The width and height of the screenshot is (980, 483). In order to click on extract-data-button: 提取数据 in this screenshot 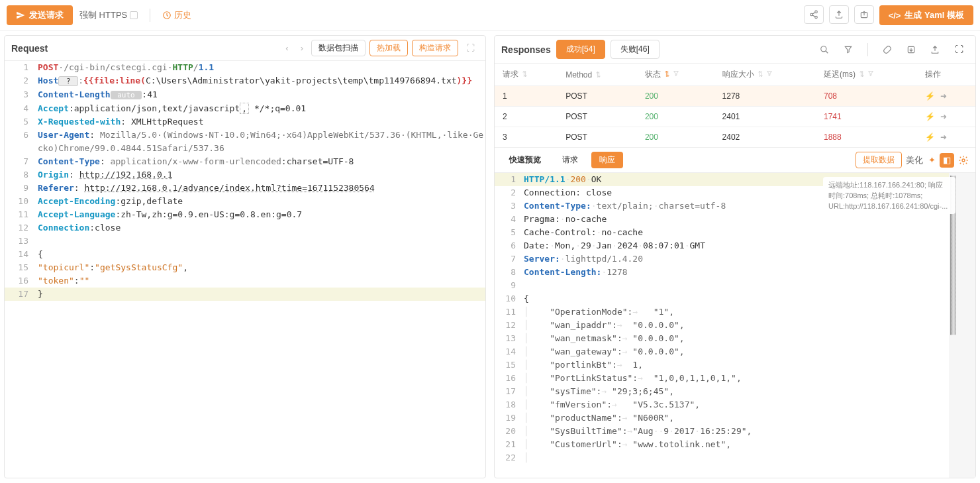, I will do `click(879, 160)`.